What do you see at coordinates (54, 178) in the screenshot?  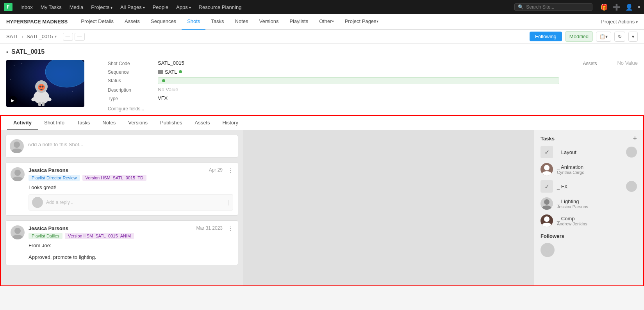 I see `tag-playlist-director-review: Playlist Director Review` at bounding box center [54, 178].